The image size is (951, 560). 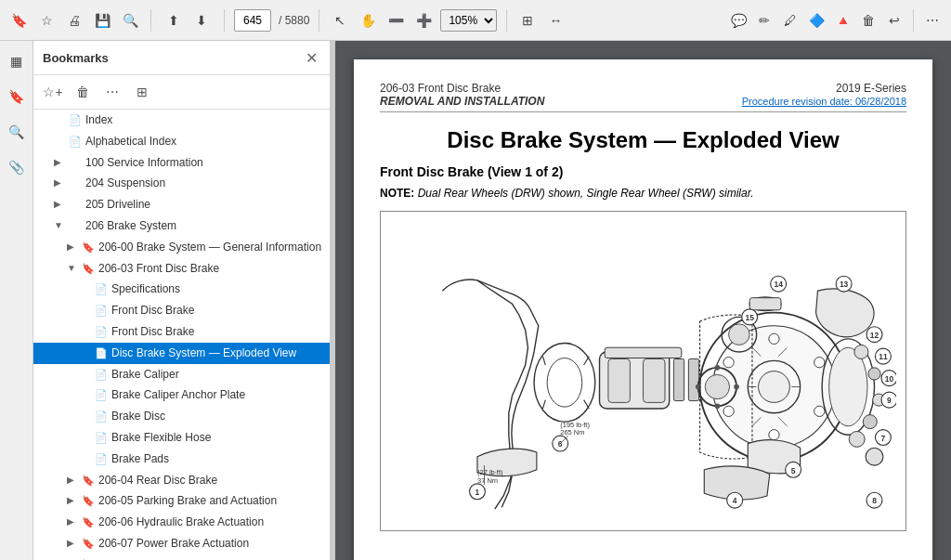 What do you see at coordinates (793, 471) in the screenshot?
I see `svg-text: 5` at bounding box center [793, 471].